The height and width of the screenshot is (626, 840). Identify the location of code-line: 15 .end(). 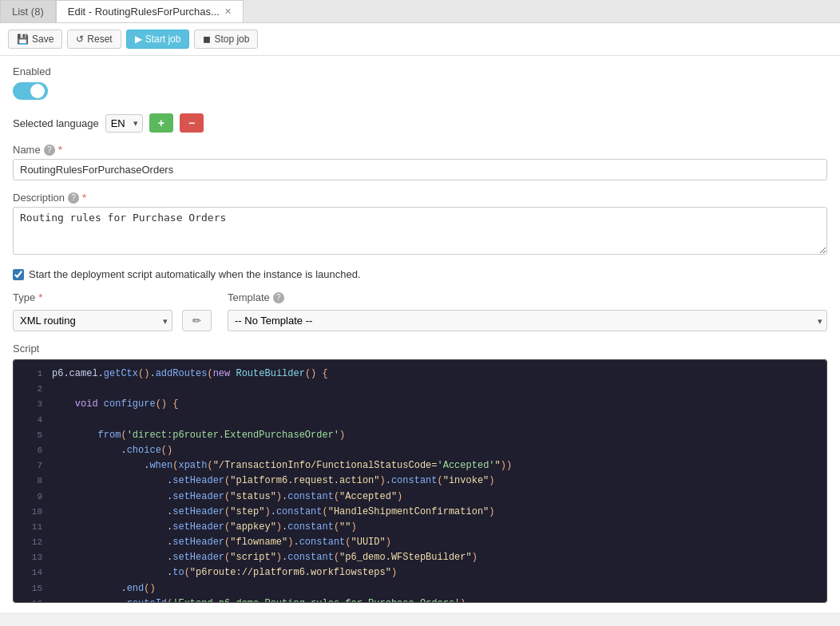
(420, 589).